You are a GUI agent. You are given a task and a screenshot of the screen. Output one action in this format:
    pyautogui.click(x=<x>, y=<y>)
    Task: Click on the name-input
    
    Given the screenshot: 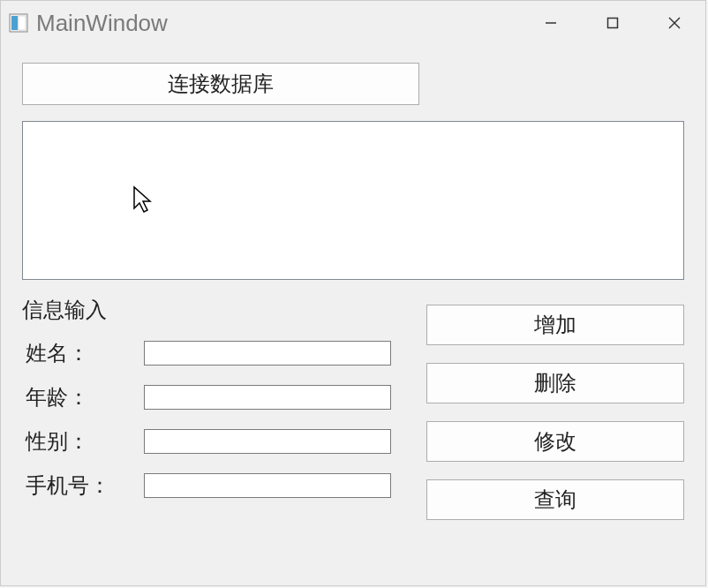 What is the action you would take?
    pyautogui.click(x=267, y=353)
    